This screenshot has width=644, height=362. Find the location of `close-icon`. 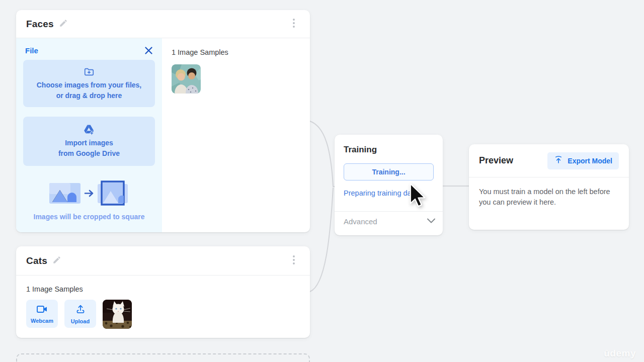

close-icon is located at coordinates (149, 50).